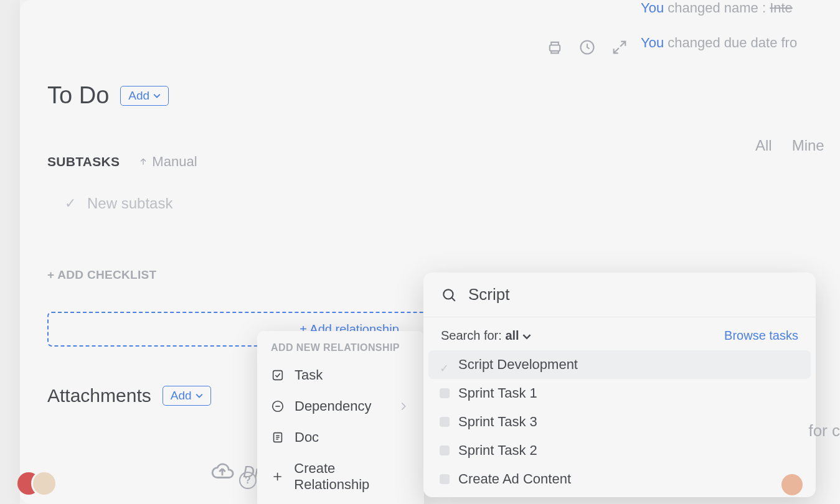 The width and height of the screenshot is (840, 504). What do you see at coordinates (100, 396) in the screenshot?
I see `attachments-title: Attachments` at bounding box center [100, 396].